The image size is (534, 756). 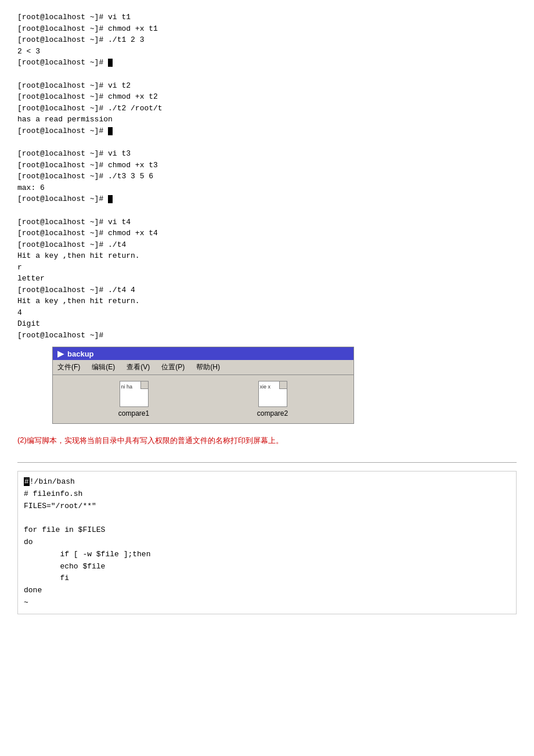 I want to click on backup-menubar: 文件(F) 编辑(E) 查看(V) 位置(P) 帮助(H), so click(x=203, y=368).